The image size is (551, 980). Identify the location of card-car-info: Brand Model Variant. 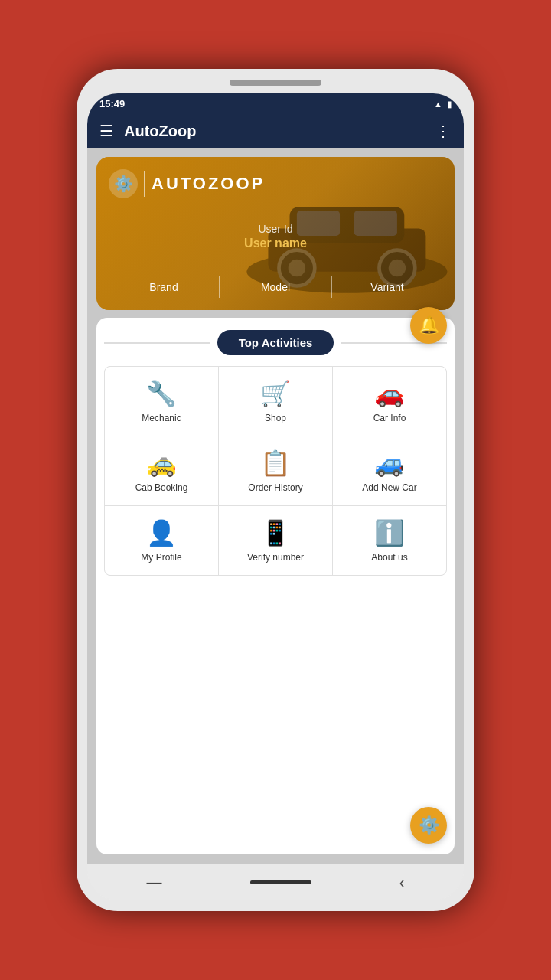
(276, 287).